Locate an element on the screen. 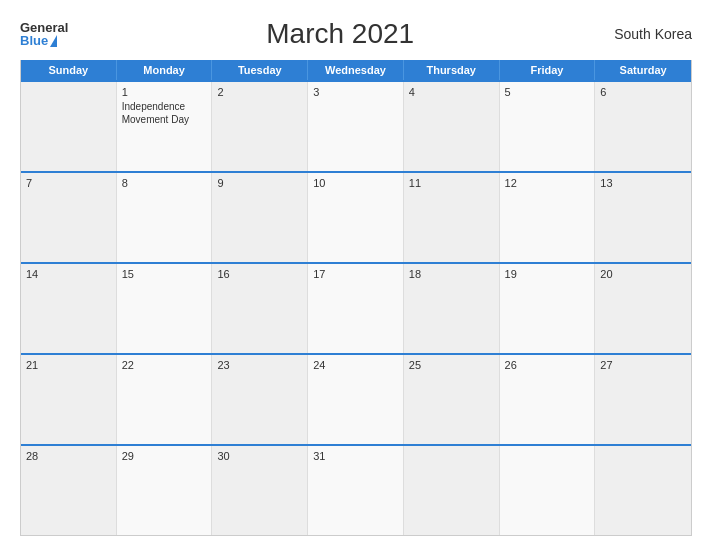 The width and height of the screenshot is (712, 550). cell-w2-fri: 12 is located at coordinates (548, 218).